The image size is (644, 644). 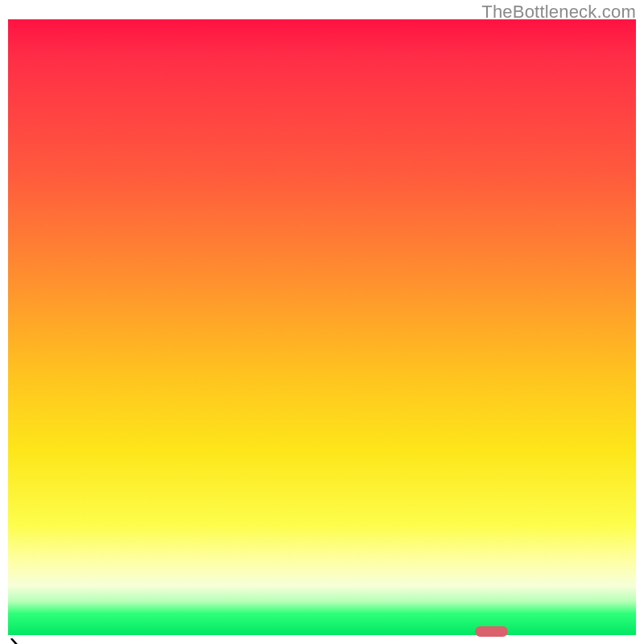 I want to click on valley-marker, so click(x=491, y=631).